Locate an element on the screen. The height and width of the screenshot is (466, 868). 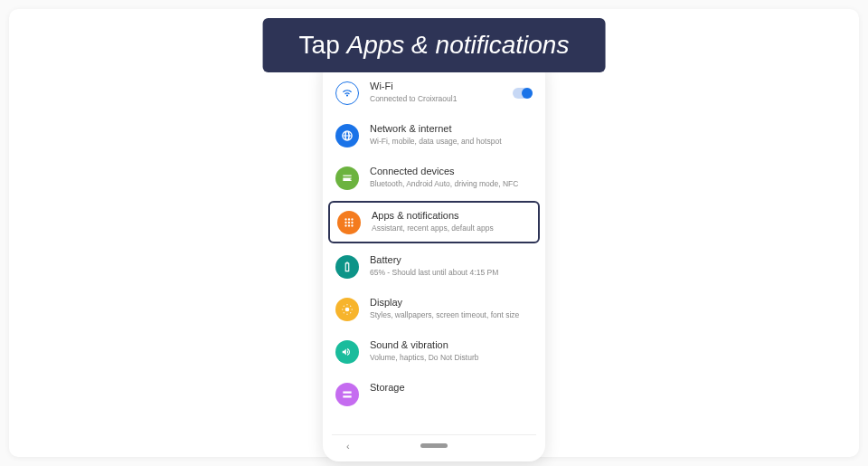
sound-text: Sound & vibration Volume, haptics, Do No… is located at coordinates (451, 351).